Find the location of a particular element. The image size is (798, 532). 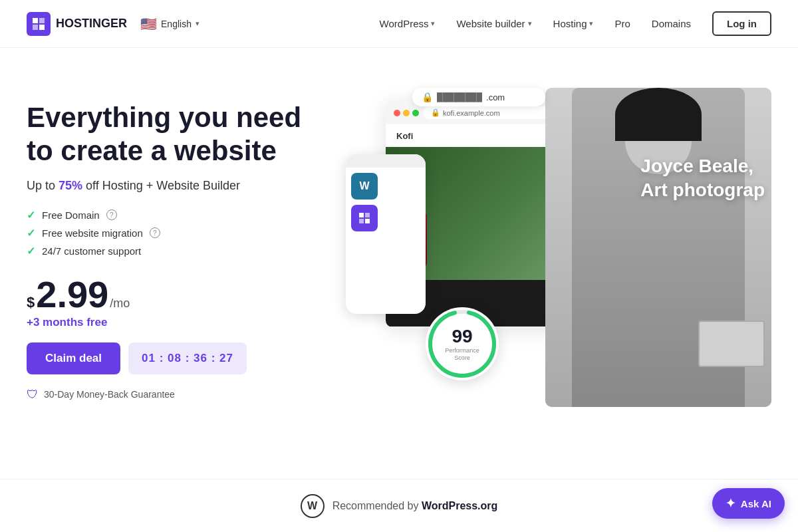

flag-icon: 🇺🇸 is located at coordinates (149, 24).